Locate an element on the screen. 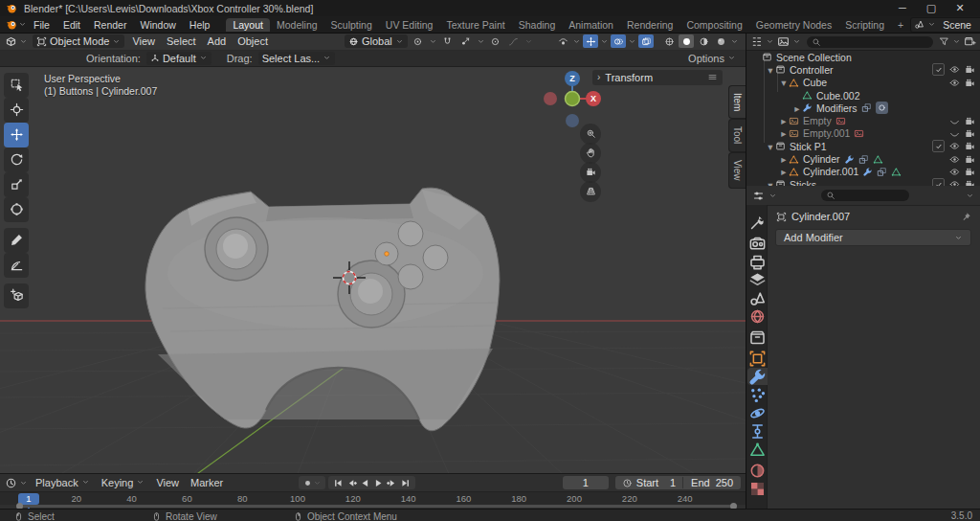  outliner-row-empty: ▸Empty is located at coordinates (863, 121).